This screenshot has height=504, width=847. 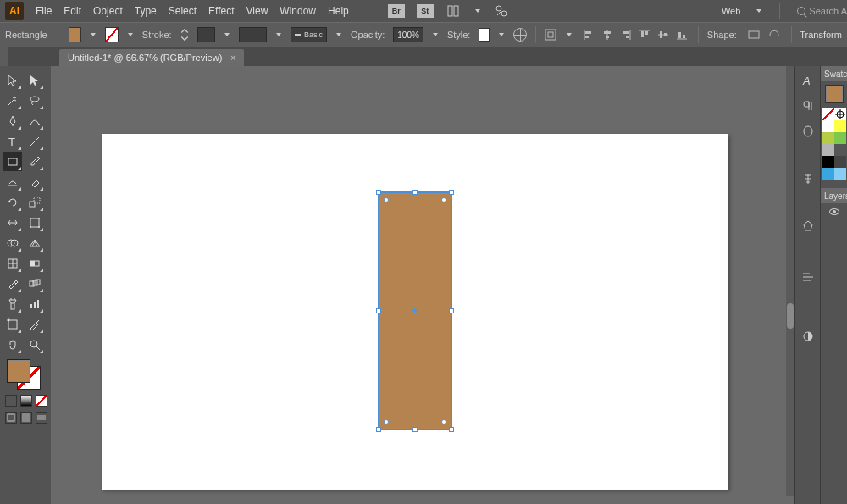 I want to click on arrange-docs-button, so click(x=454, y=11).